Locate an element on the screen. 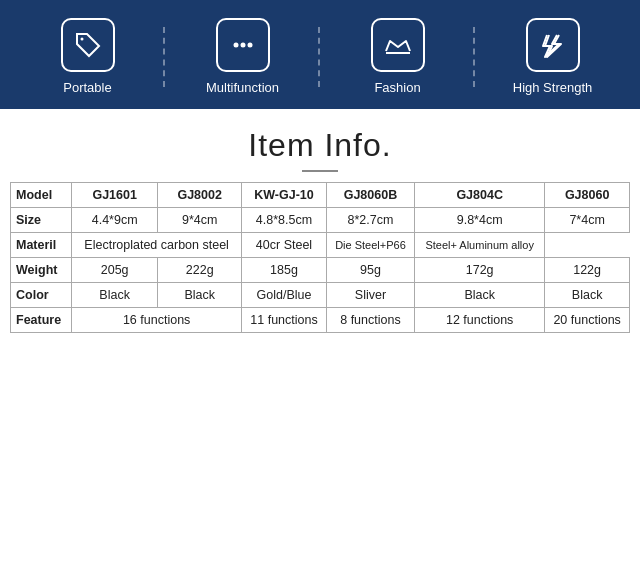 The height and width of the screenshot is (568, 640). cell-r3-c5: 122g is located at coordinates (588, 270).